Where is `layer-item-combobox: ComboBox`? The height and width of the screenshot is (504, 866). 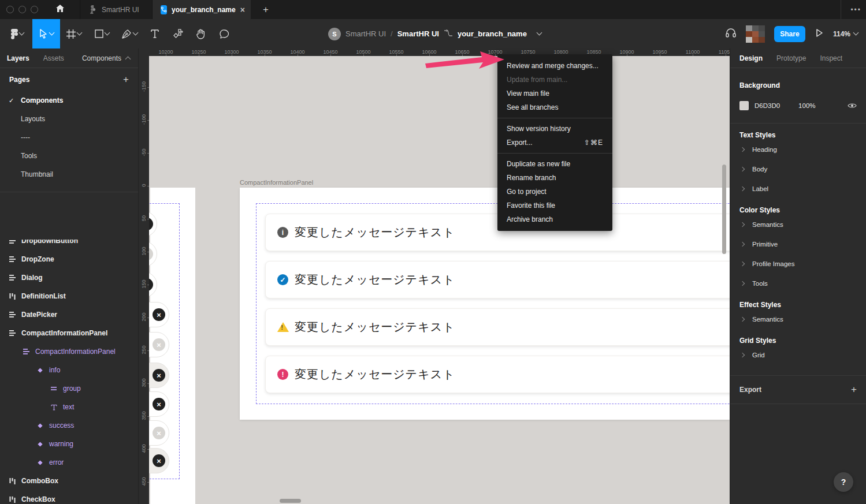
layer-item-combobox: ComboBox is located at coordinates (69, 481).